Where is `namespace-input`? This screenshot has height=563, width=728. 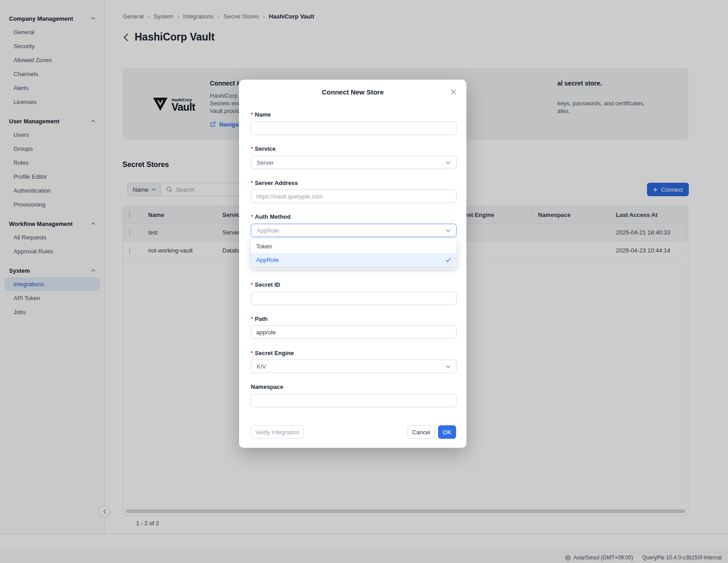
namespace-input is located at coordinates (354, 401).